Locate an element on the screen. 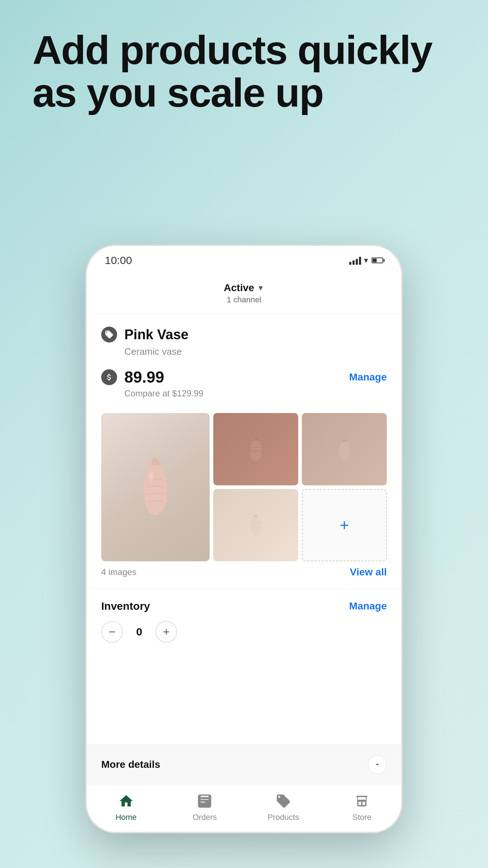  status-icons: ▾ is located at coordinates (366, 260).